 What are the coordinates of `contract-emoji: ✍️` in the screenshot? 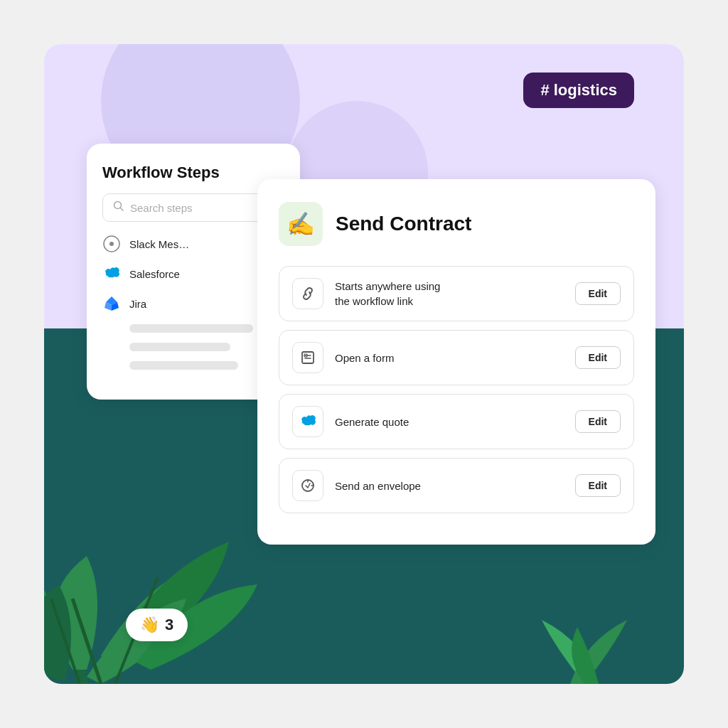 It's located at (301, 224).